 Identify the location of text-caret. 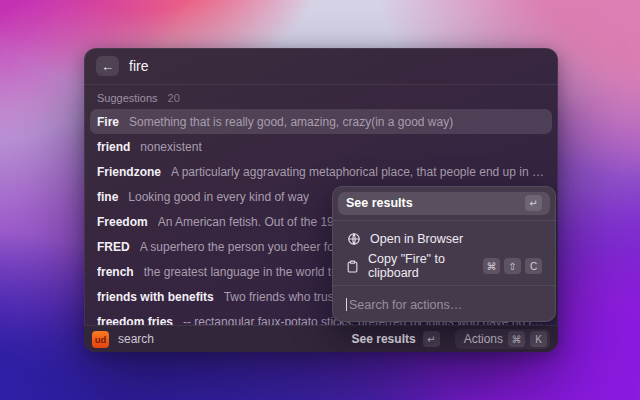
(346, 304).